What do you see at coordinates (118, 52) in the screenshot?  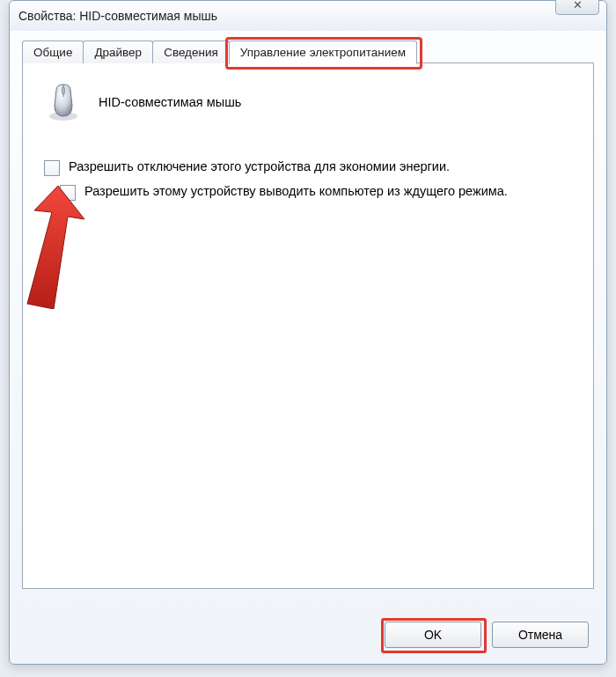 I see `tab-driver: Драйвер` at bounding box center [118, 52].